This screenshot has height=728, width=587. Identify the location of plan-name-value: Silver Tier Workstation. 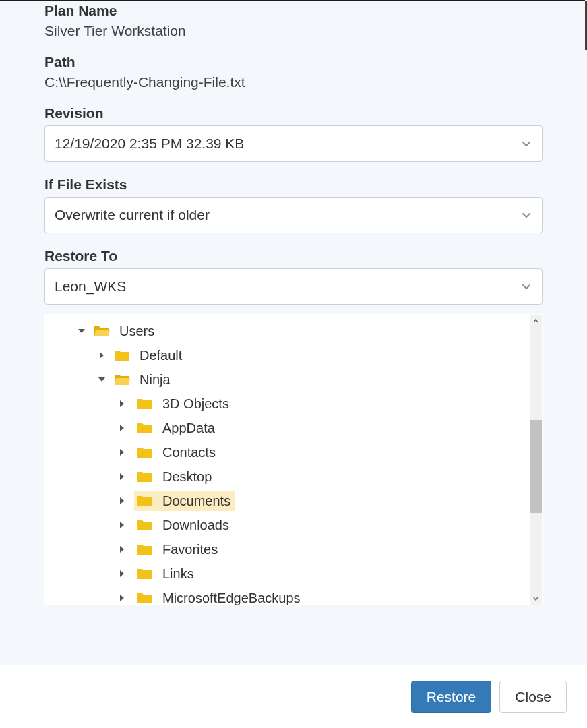
(294, 31).